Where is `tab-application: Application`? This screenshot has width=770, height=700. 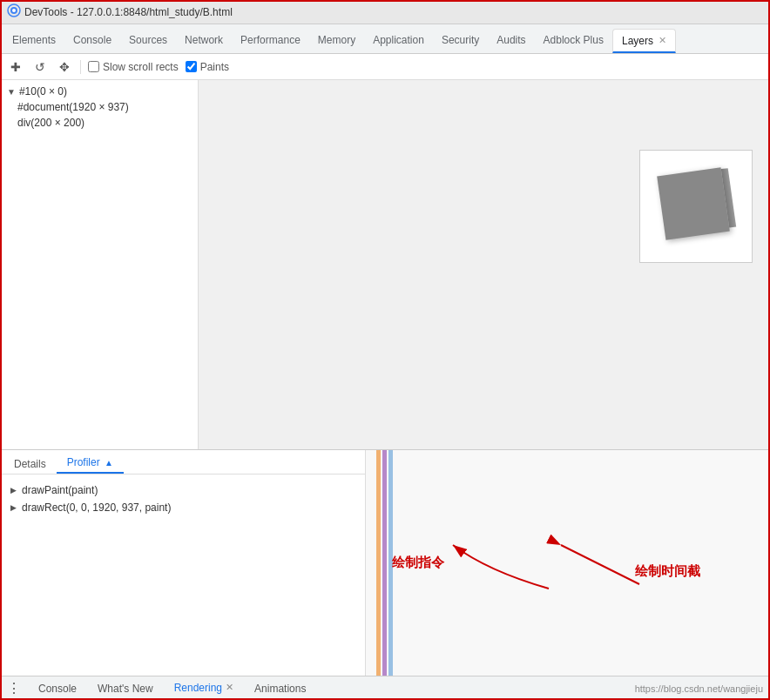 tab-application: Application is located at coordinates (399, 41).